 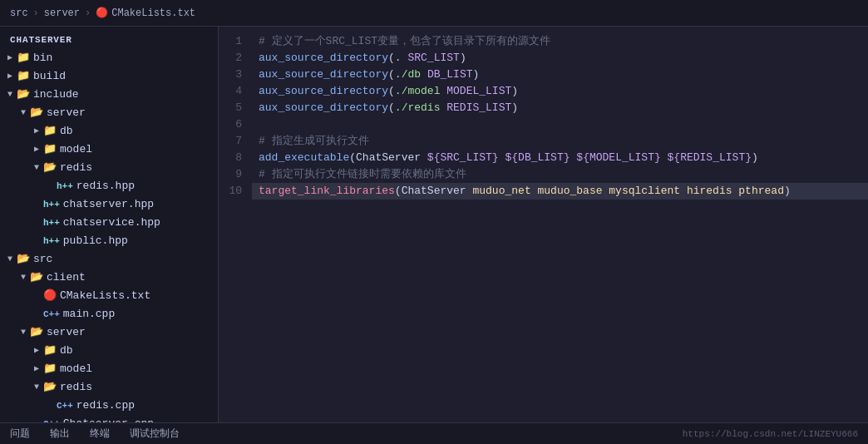 What do you see at coordinates (109, 57) in the screenshot?
I see `tree-item-bin: ▶📁bin` at bounding box center [109, 57].